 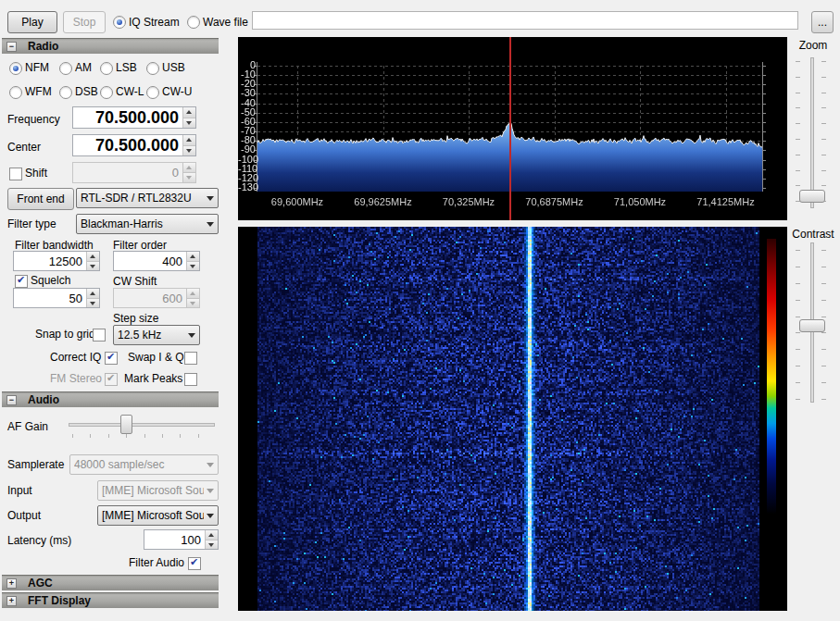 I want to click on squelch-label: Squelch, so click(x=50, y=280).